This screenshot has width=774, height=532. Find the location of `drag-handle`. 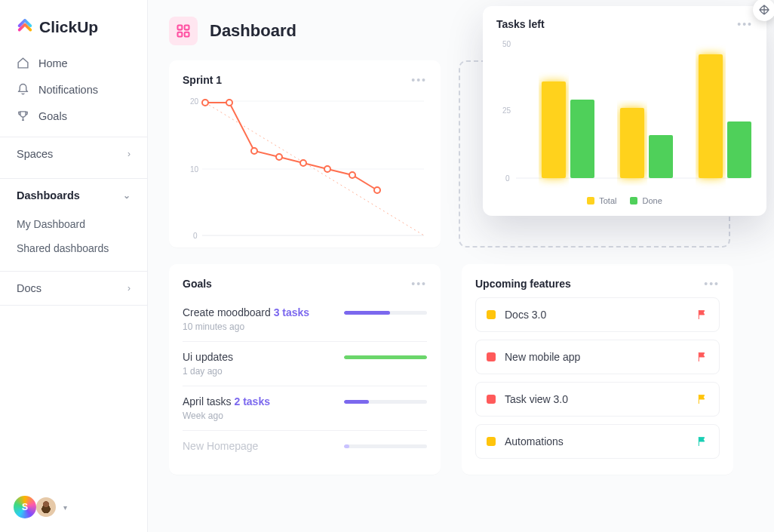

drag-handle is located at coordinates (763, 11).